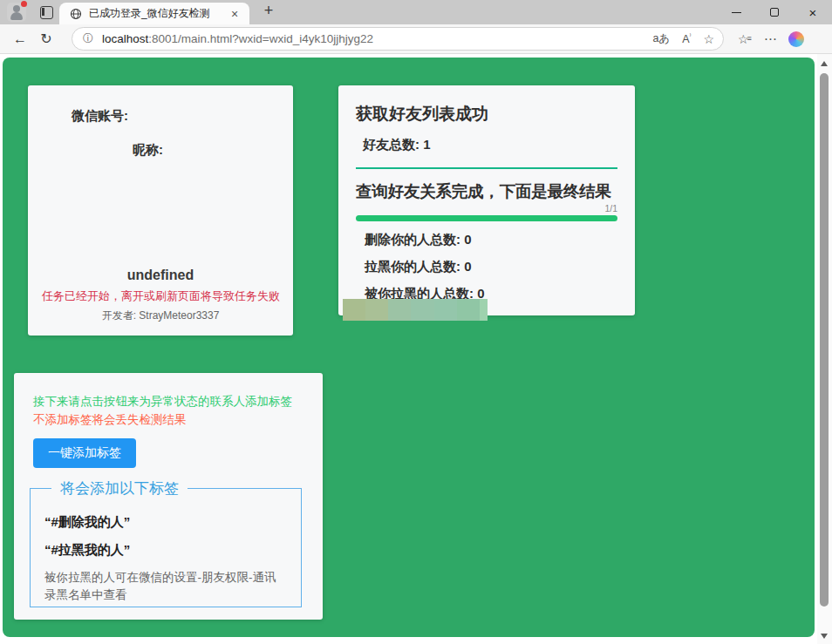 This screenshot has height=644, width=832. Describe the element at coordinates (736, 12) in the screenshot. I see `minimize-icon` at that location.